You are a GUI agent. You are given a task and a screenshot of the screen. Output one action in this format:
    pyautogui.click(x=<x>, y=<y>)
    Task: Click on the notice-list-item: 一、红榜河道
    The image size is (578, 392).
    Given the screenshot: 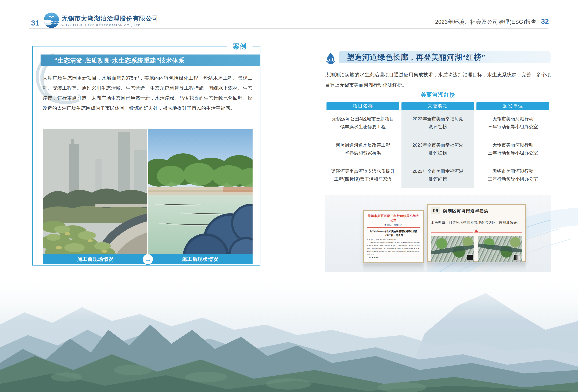 What is the action you would take?
    pyautogui.click(x=393, y=258)
    